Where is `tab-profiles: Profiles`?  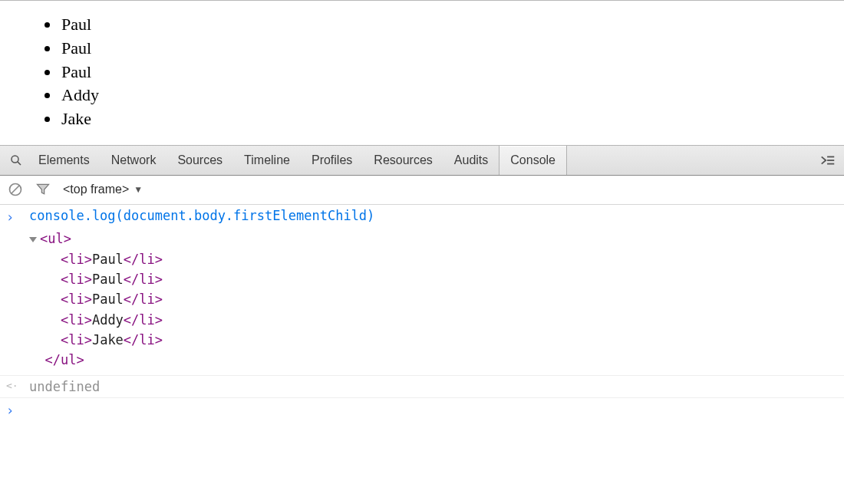 tab-profiles: Profiles is located at coordinates (331, 160).